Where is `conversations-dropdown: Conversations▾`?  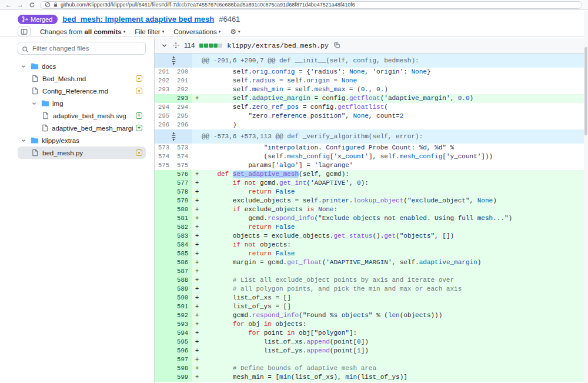 conversations-dropdown: Conversations▾ is located at coordinates (197, 32).